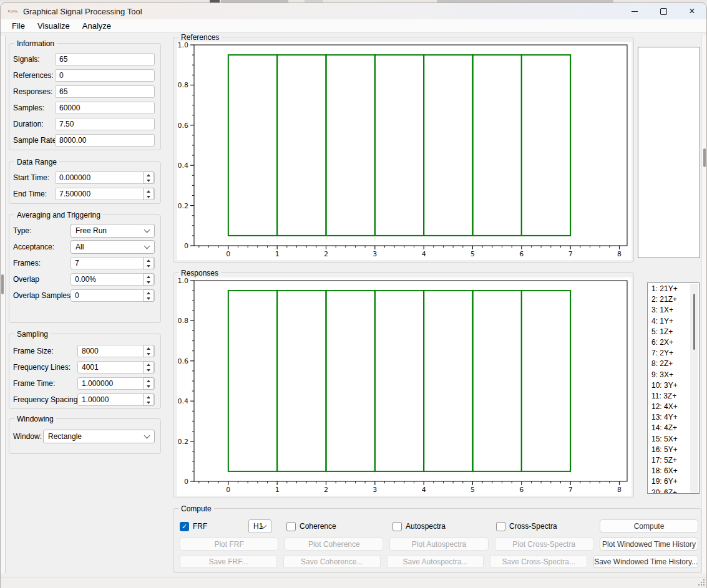  What do you see at coordinates (544, 544) in the screenshot?
I see `plot-button-3: Plot Cross-Spectra` at bounding box center [544, 544].